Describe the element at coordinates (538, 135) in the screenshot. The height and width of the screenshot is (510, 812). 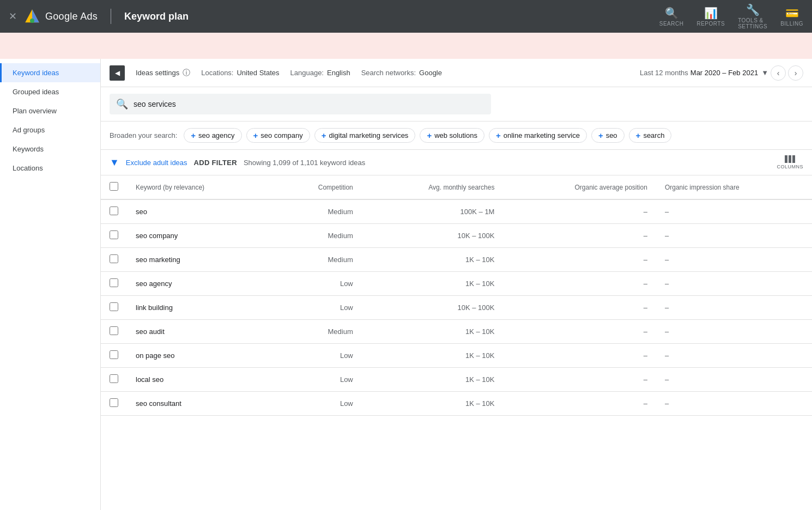
I see `broaden-chip-online-marketing: + online marketing service` at that location.